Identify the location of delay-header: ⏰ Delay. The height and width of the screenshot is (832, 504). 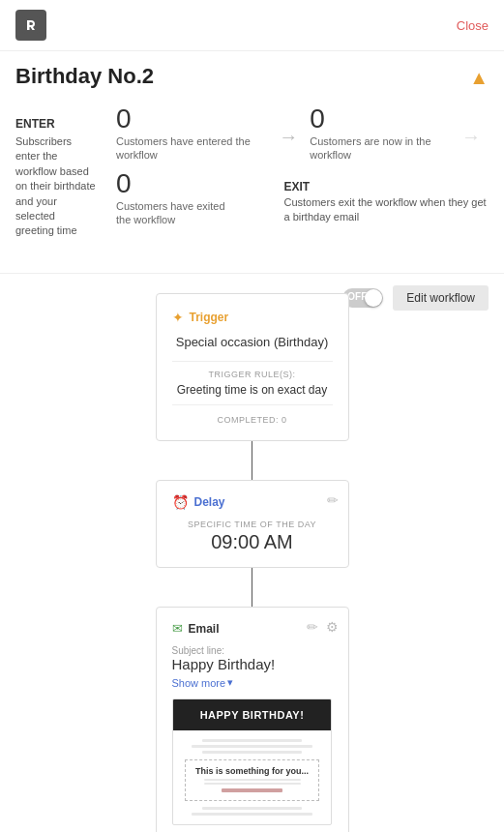
(252, 502).